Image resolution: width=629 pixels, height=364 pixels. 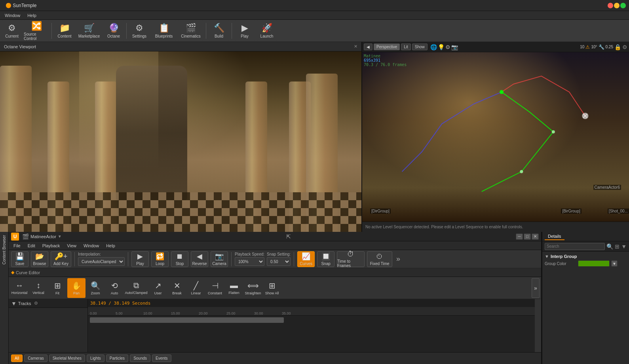 What do you see at coordinates (617, 6) in the screenshot?
I see `minimize-btn` at bounding box center [617, 6].